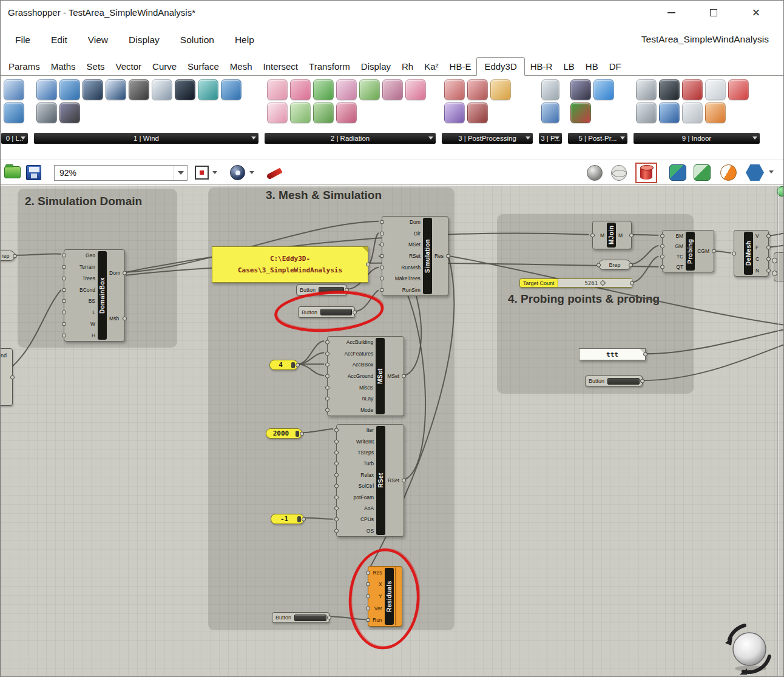 The width and height of the screenshot is (784, 677). I want to click on tab-rh: Rh, so click(408, 67).